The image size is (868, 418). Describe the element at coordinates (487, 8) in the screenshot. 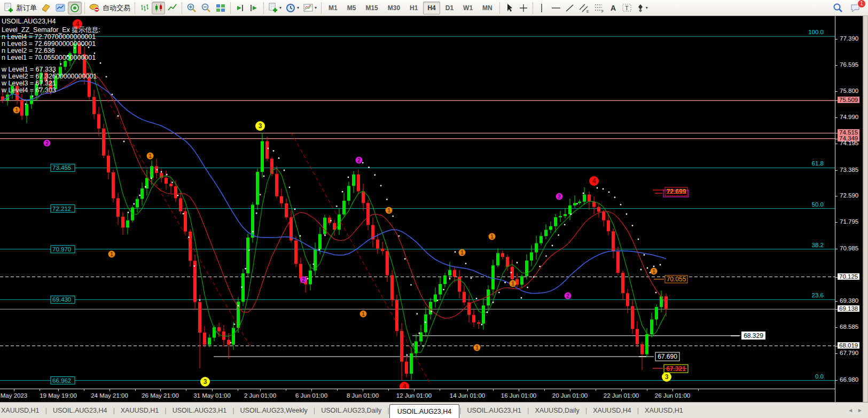

I see `timeframe-mn: MN` at that location.